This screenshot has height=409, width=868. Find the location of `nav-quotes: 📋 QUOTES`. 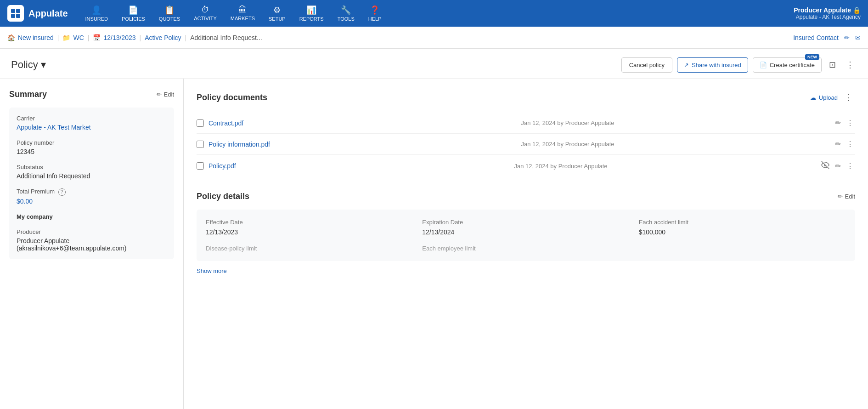

nav-quotes: 📋 QUOTES is located at coordinates (169, 13).